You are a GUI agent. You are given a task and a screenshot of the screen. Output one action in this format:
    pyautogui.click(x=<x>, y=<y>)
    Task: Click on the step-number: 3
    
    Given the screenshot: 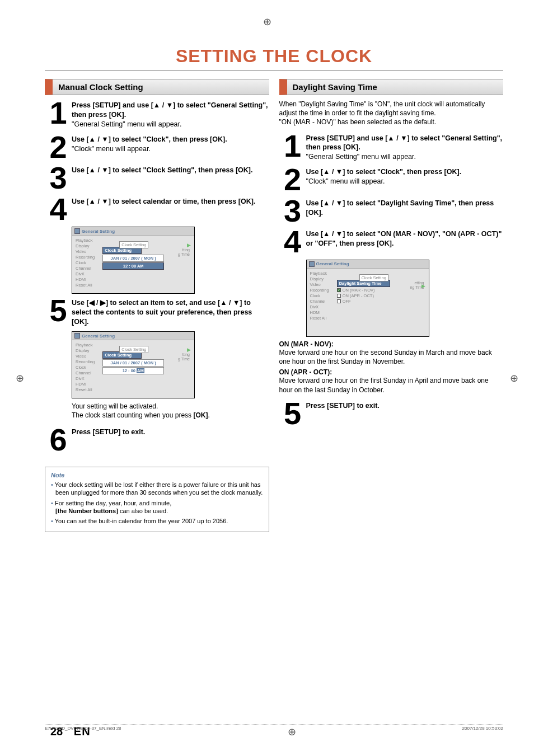 What is the action you would take?
    pyautogui.click(x=293, y=211)
    